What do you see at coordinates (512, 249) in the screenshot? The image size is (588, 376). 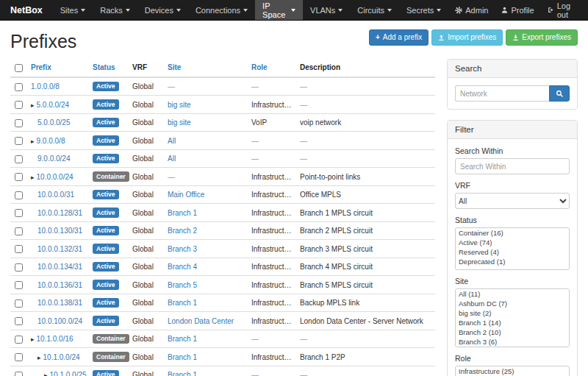 I see `status-filter-select: Container (16)Active (74)Reserved (4)Dep…` at bounding box center [512, 249].